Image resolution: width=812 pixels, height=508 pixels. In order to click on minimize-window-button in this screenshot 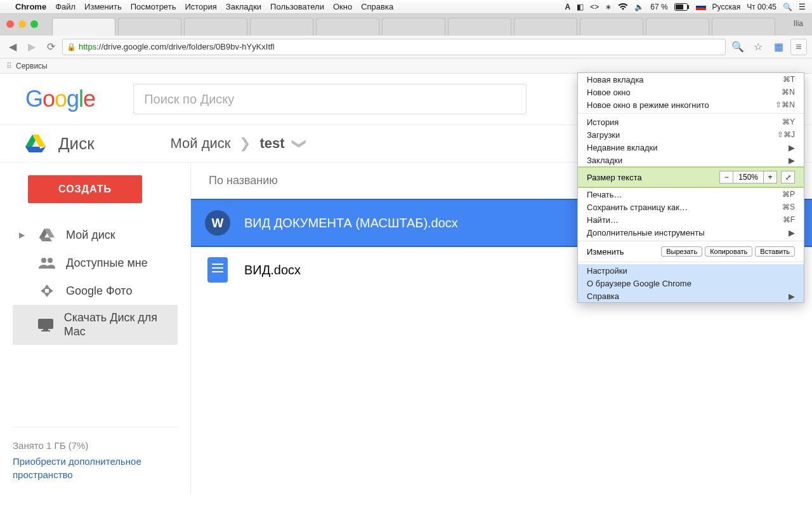, I will do `click(22, 24)`.